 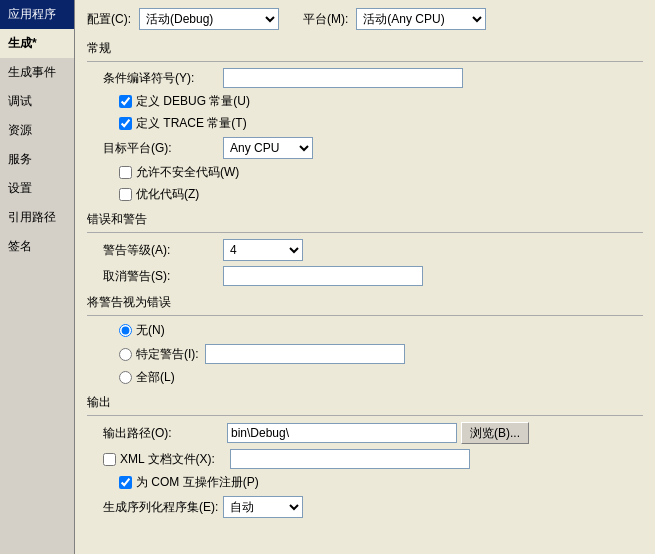 What do you see at coordinates (365, 482) in the screenshot?
I see `com-interop-row: 为 COM 互操作注册(P)` at bounding box center [365, 482].